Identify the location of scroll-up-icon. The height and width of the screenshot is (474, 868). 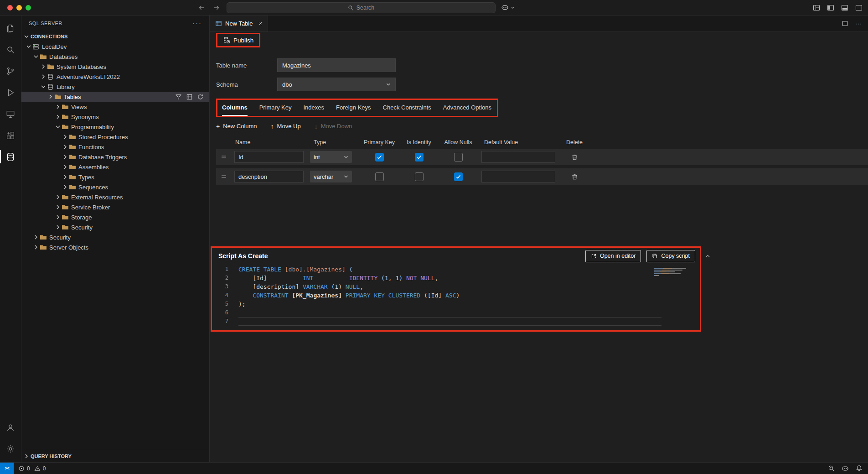
(708, 256).